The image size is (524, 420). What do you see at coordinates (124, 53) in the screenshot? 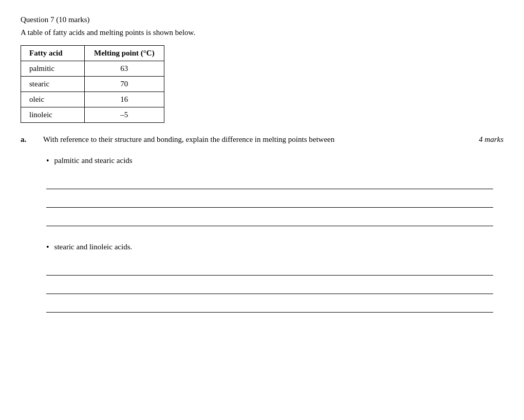
I see `table-header-melting: Melting point (°C)` at bounding box center [124, 53].